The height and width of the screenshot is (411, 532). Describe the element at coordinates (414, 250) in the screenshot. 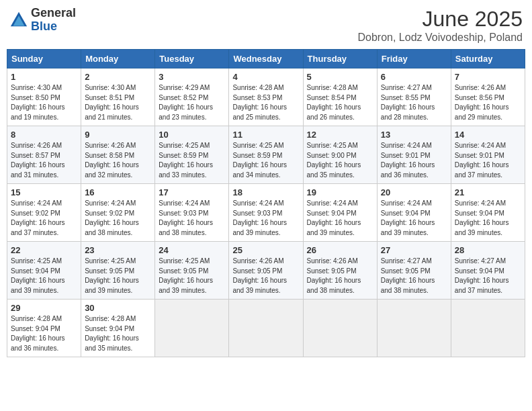

I see `day-number: 27` at that location.